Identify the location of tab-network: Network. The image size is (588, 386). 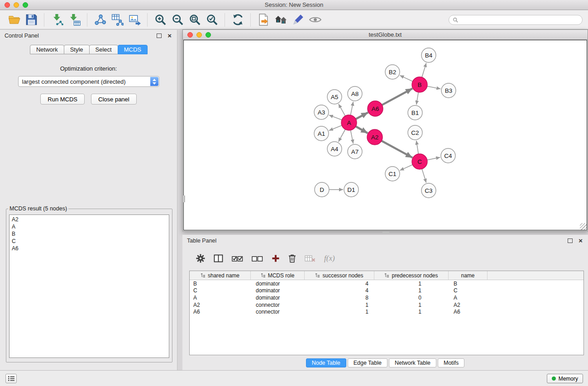
(47, 50).